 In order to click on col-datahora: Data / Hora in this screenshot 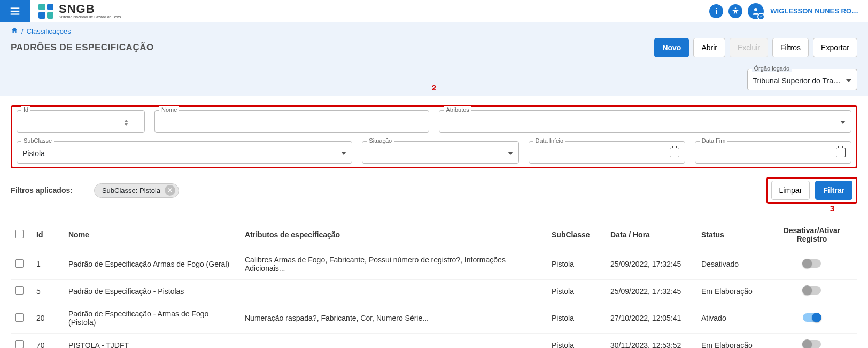, I will do `click(652, 235)`.